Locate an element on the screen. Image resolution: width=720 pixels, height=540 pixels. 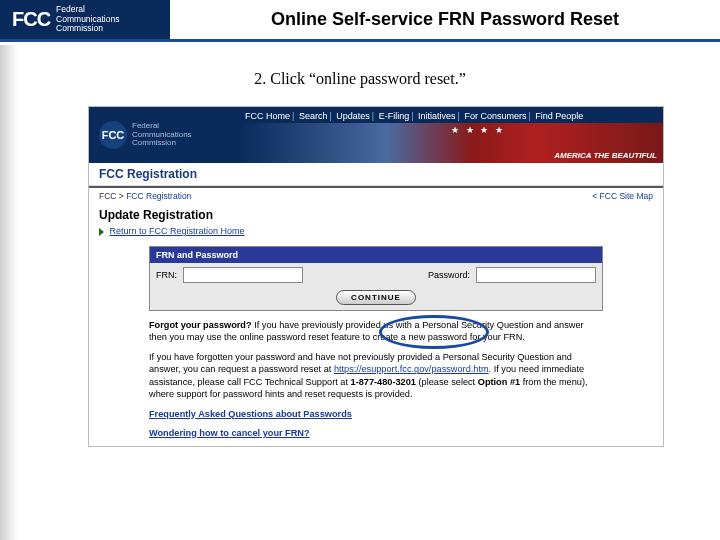
password-input is located at coordinates (536, 275).